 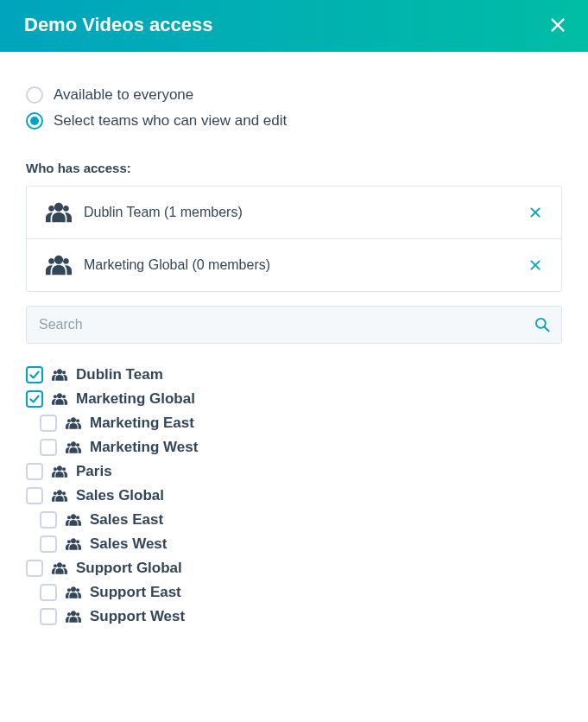 What do you see at coordinates (119, 375) in the screenshot?
I see `team-tree-label: Dublin Team` at bounding box center [119, 375].